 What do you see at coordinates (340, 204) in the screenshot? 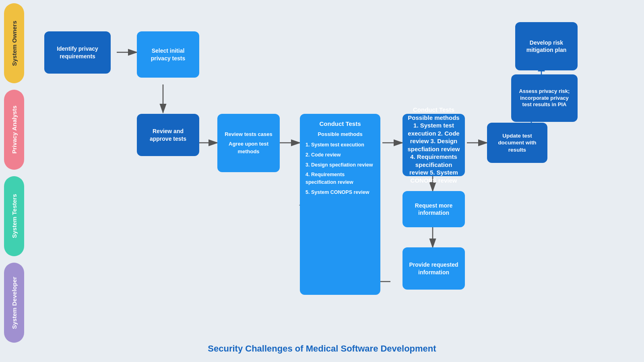
I see `node-conduct: Conduct Tests Possible methods 1. System…` at bounding box center [340, 204].